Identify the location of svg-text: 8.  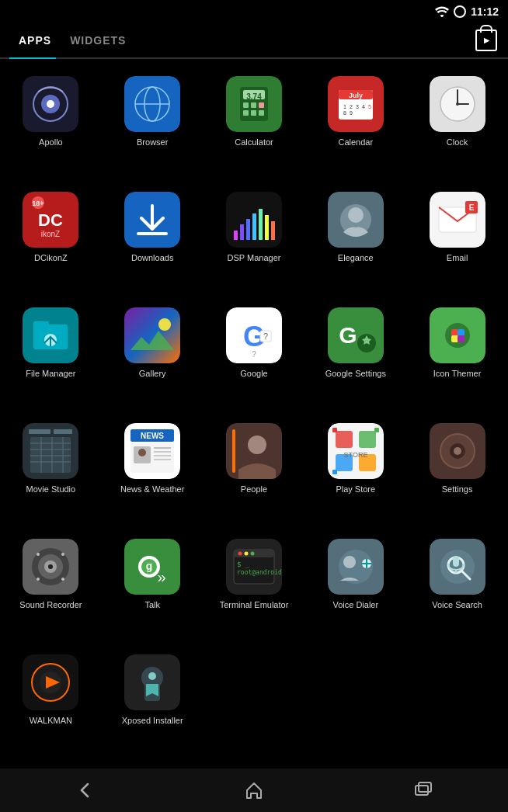
(345, 113).